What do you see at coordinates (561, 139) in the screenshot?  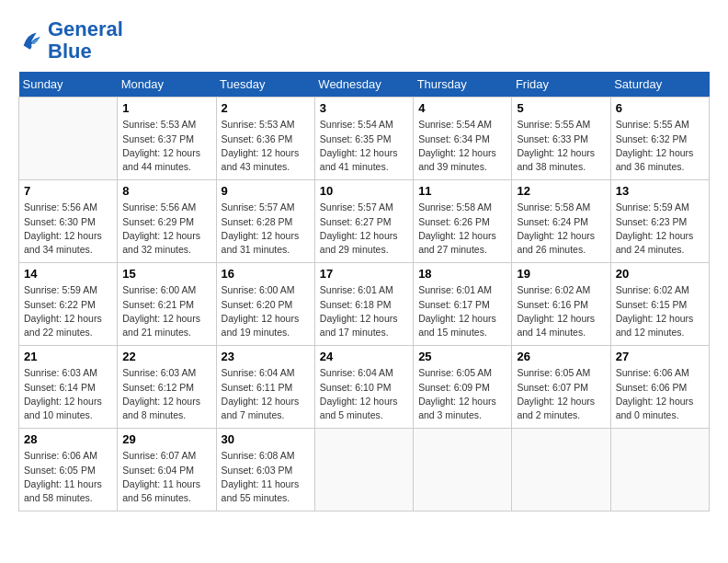 I see `calendar-day-cell: 5Sunrise: 5:55 AMSunset: 6:33 PMDaylight…` at bounding box center [561, 139].